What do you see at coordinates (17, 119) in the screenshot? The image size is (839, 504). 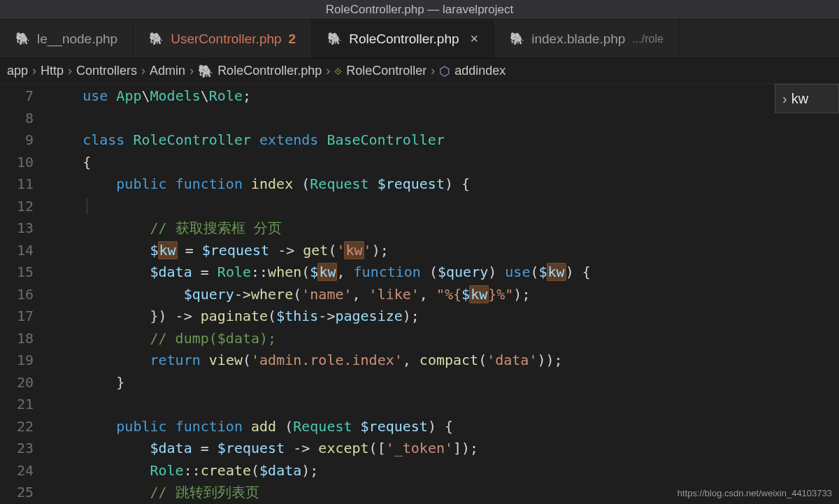 I see `line-number: 8` at bounding box center [17, 119].